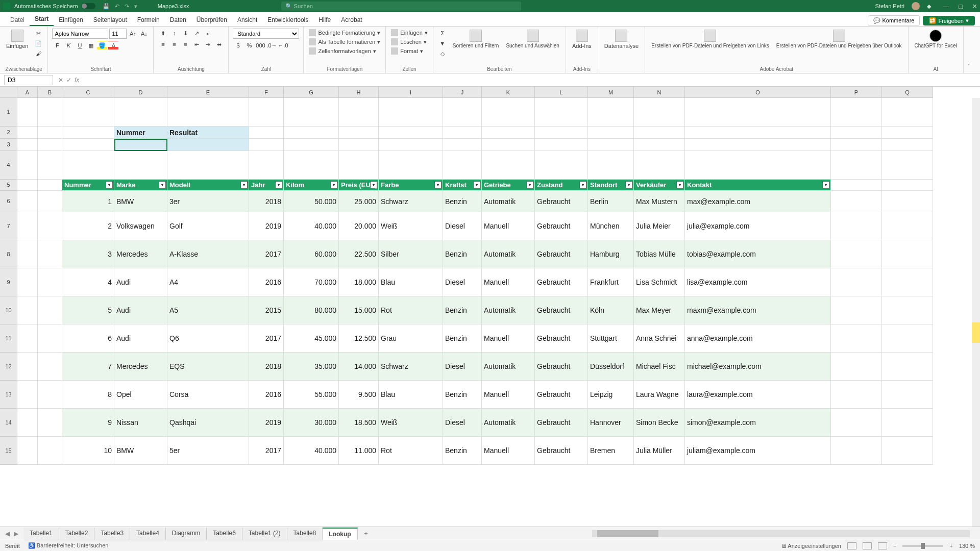 Image resolution: width=980 pixels, height=551 pixels. Describe the element at coordinates (443, 54) in the screenshot. I see `clear-icon: ◇` at that location.